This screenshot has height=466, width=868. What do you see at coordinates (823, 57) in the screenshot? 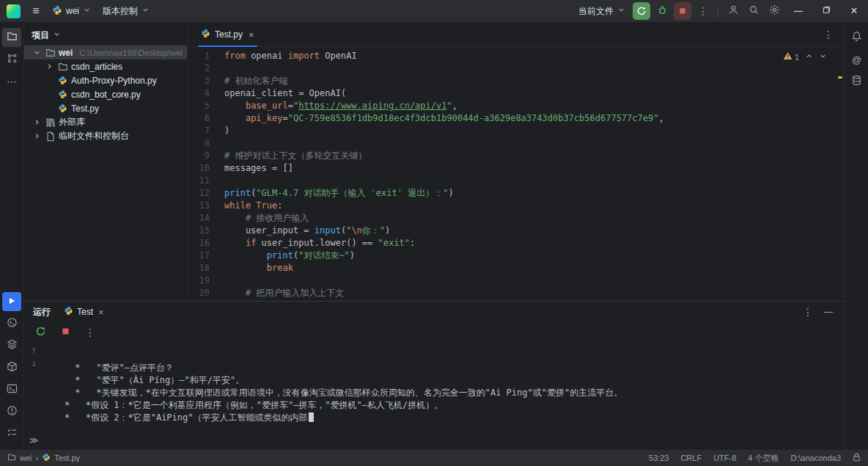
I see `next-problem-icon` at bounding box center [823, 57].